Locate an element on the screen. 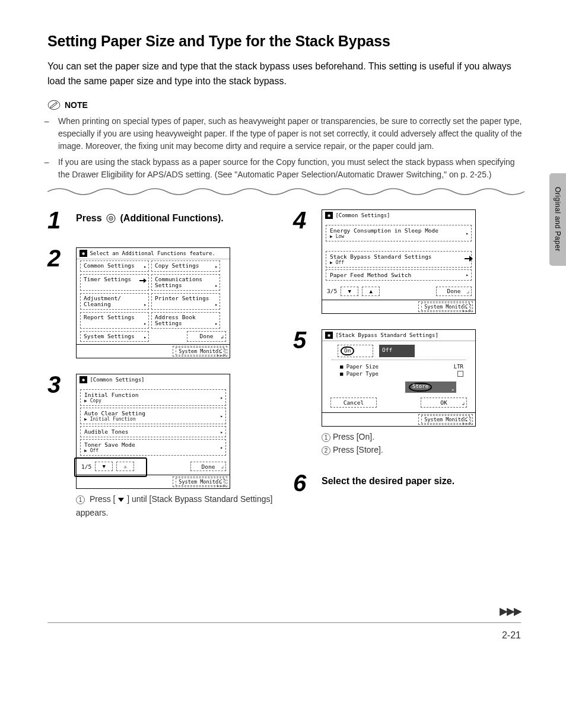 The width and height of the screenshot is (566, 728). option-off: Off is located at coordinates (397, 351).